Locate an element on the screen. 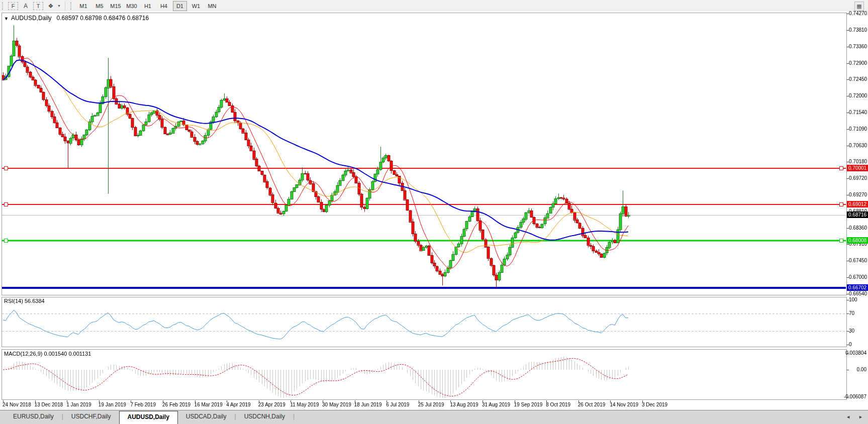  timeframe-h1-button: H1 is located at coordinates (148, 6).